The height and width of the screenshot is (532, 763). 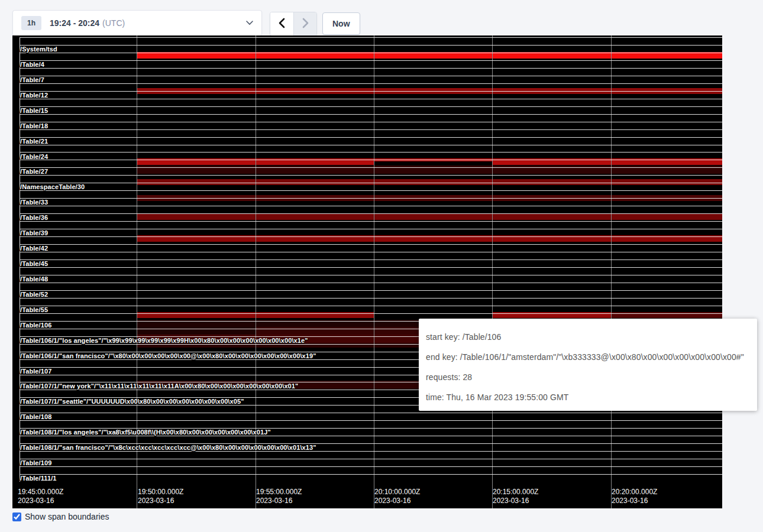 I want to click on row-label: /Table/52, so click(x=34, y=294).